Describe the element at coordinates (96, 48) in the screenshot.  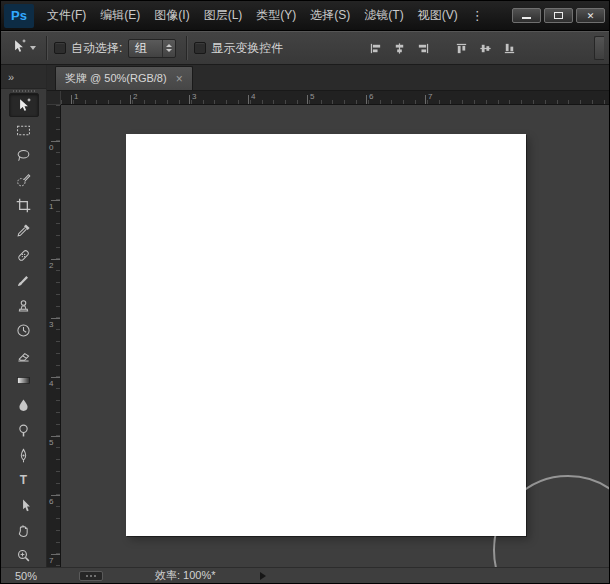
I see `auto-select-label: 自动选择:` at that location.